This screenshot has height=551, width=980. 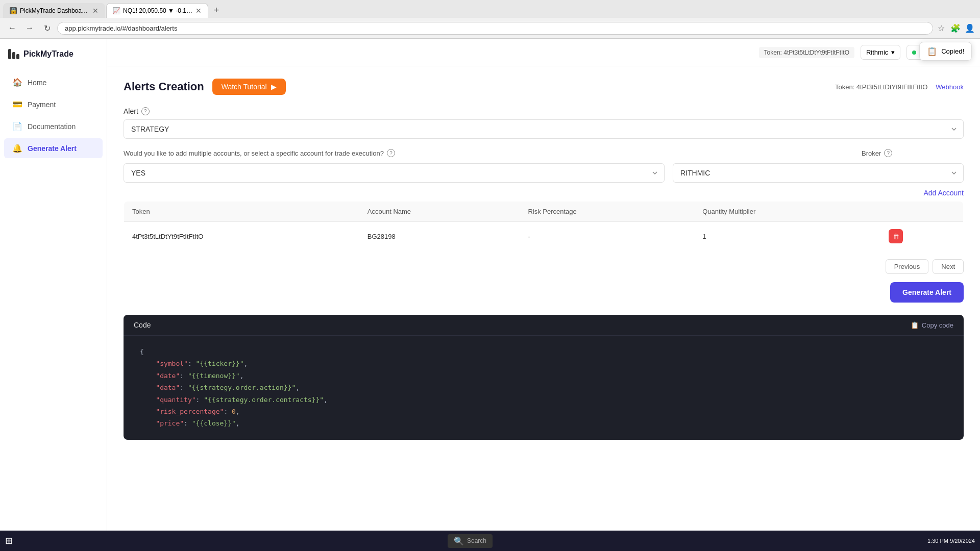 I want to click on taskbar-time: 1:30 PM 9/20/2024, so click(x=951, y=541).